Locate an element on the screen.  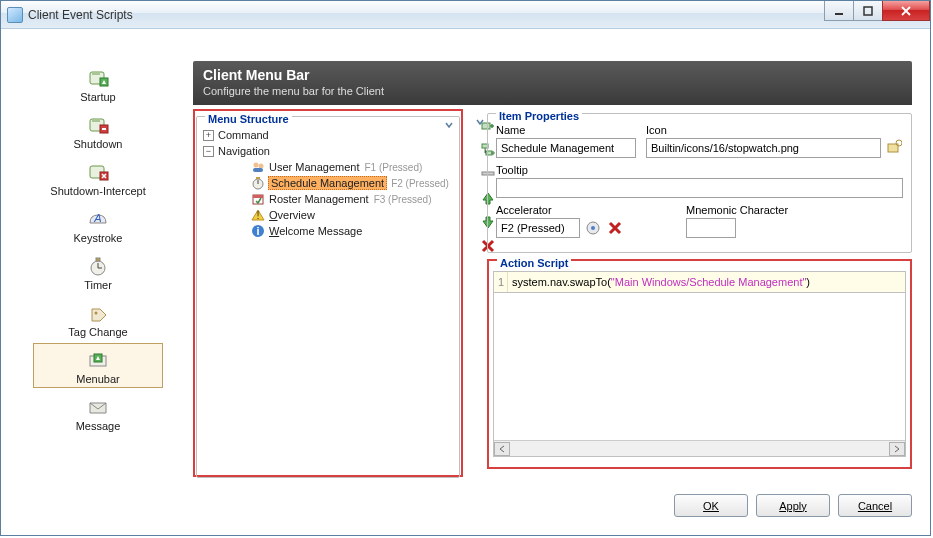
tree-node-overview: ! Overview is located at coordinates (328, 215).